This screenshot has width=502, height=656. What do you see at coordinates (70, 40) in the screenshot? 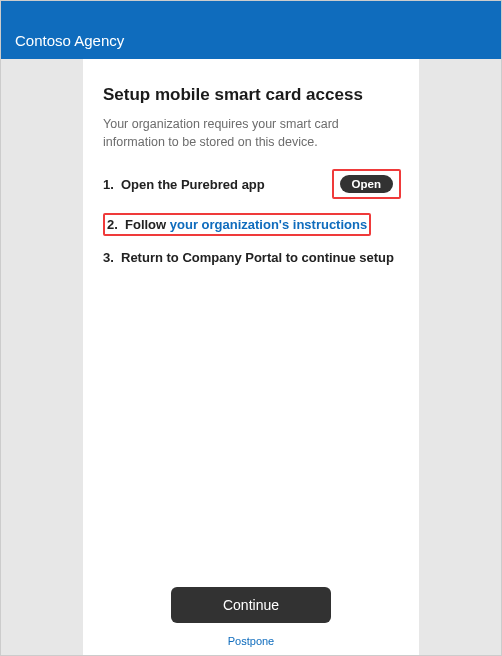
I see `app-title: Contoso Agency` at bounding box center [70, 40].